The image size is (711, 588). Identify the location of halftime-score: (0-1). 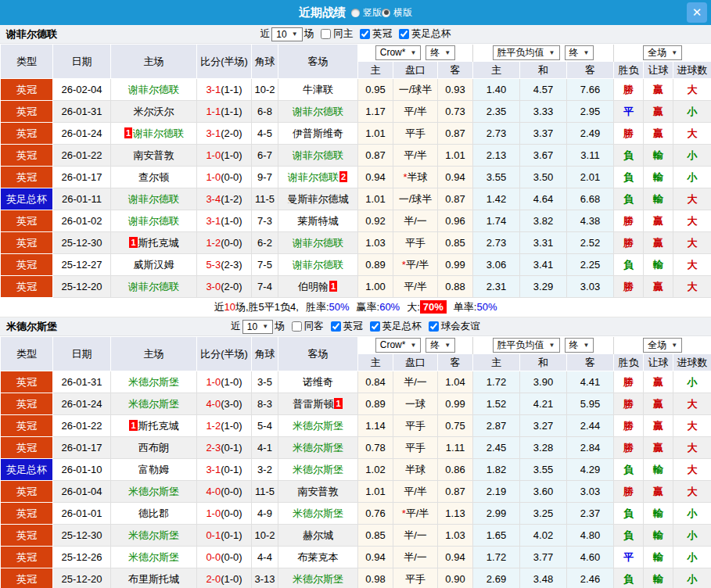
(232, 535).